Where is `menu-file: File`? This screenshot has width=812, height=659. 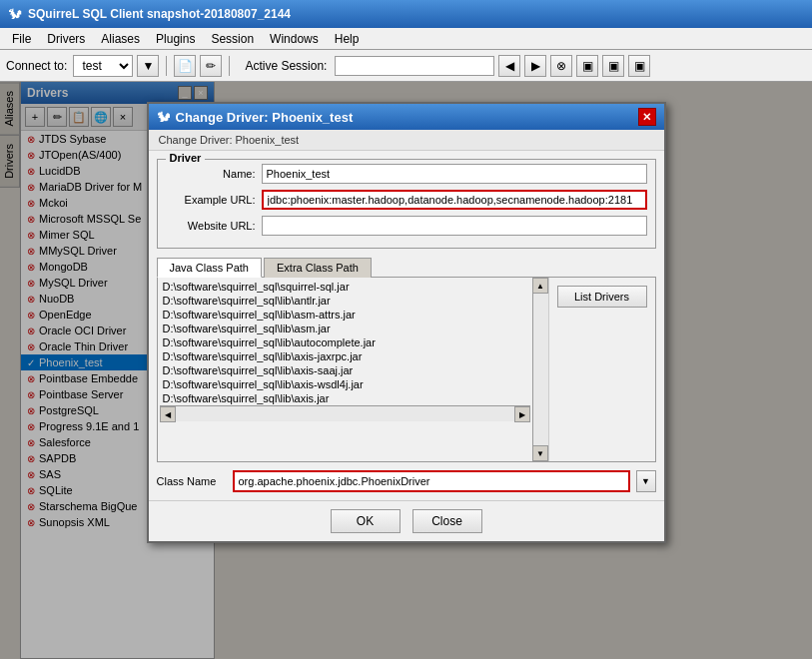
menu-file: File is located at coordinates (22, 39).